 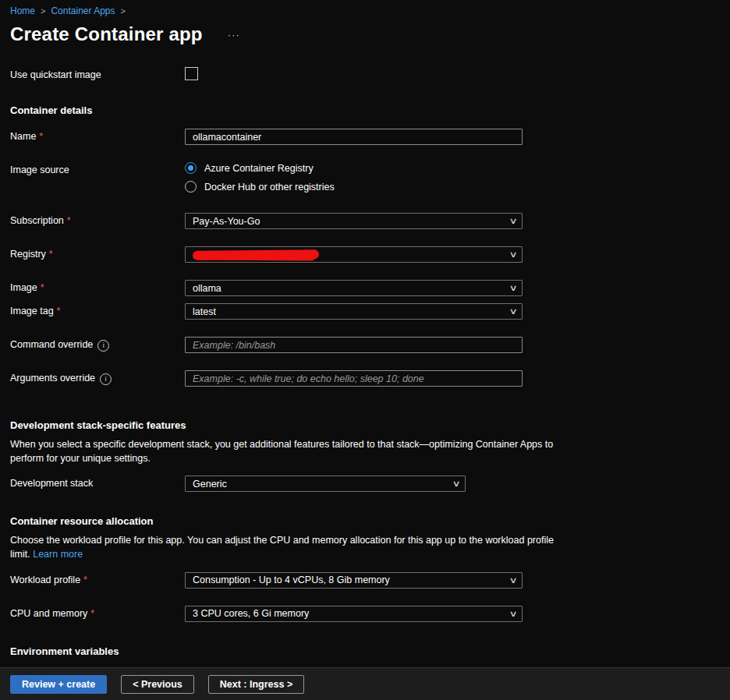 What do you see at coordinates (354, 288) in the screenshot?
I see `image-select: ollama ∨` at bounding box center [354, 288].